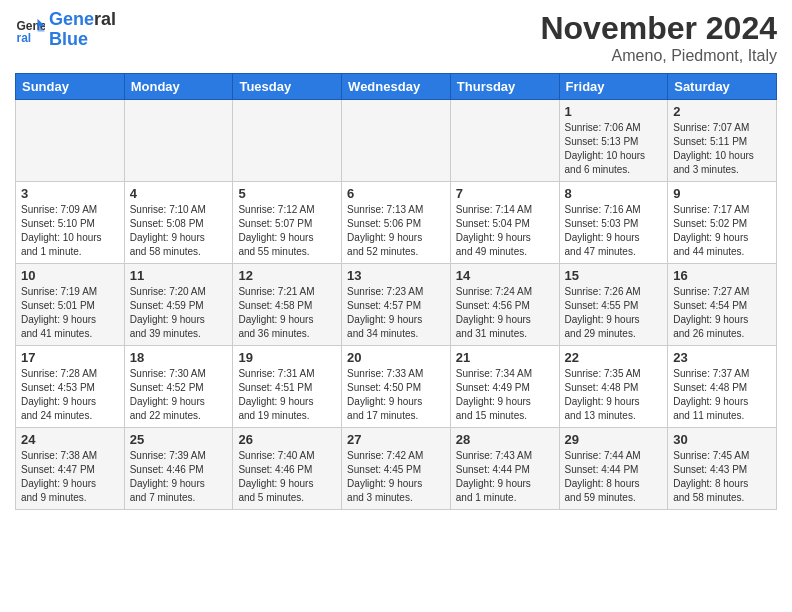 The image size is (792, 612). Describe the element at coordinates (179, 231) in the screenshot. I see `day-info: Sunrise: 7:10 AMSunset: 5:08 PMDaylight:…` at that location.